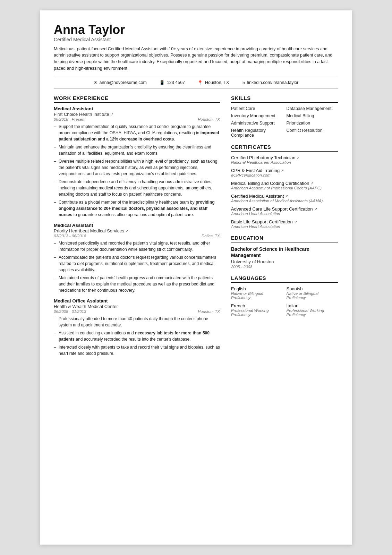 The image size is (392, 555). What do you see at coordinates (257, 313) in the screenshot?
I see `lang-french-level: Professional Working Proficiency` at bounding box center [257, 313].